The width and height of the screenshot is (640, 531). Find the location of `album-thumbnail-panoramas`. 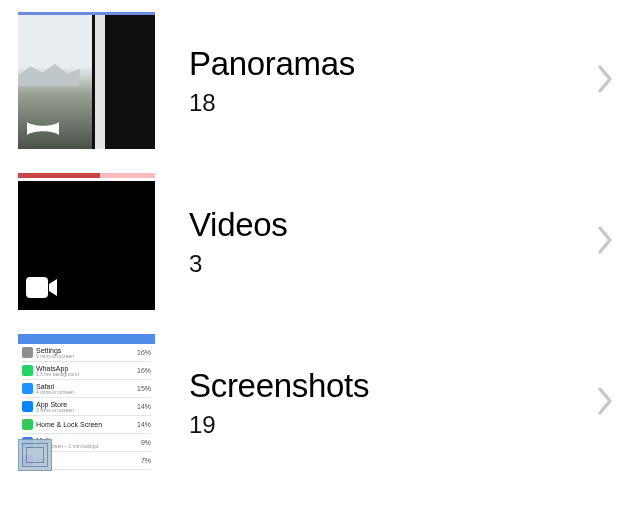

album-thumbnail-panoramas is located at coordinates (86, 80).